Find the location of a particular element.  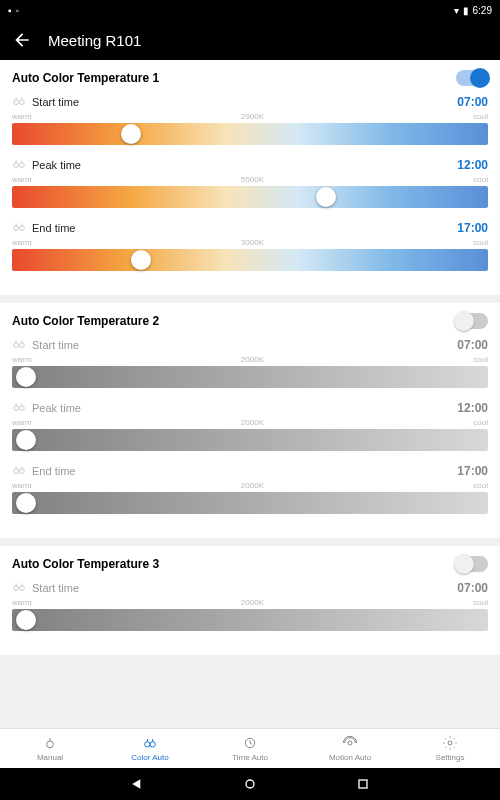

page-title: Meeting R101 is located at coordinates (94, 40).